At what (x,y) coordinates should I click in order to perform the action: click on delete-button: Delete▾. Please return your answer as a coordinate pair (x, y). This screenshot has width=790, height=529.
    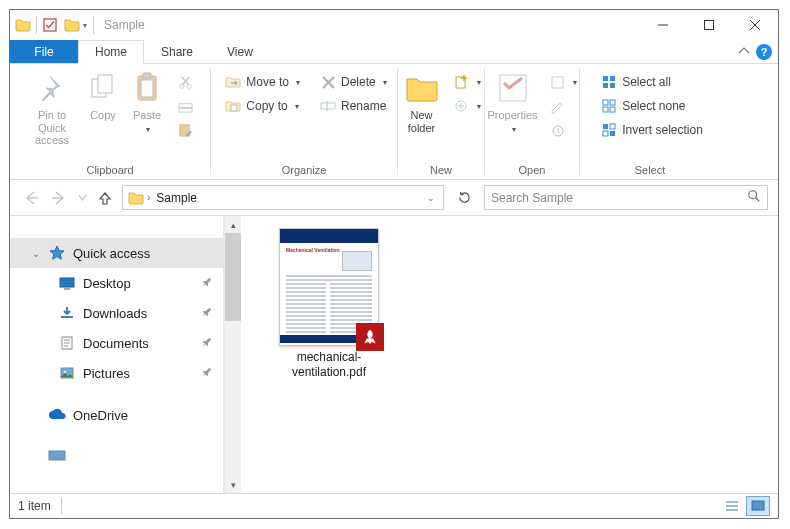
    Looking at the image, I should click on (354, 82).